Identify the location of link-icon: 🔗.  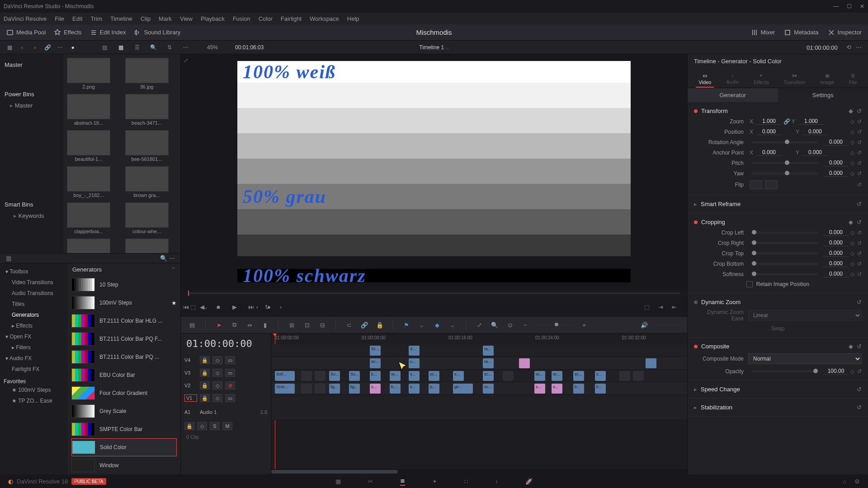
(47, 47).